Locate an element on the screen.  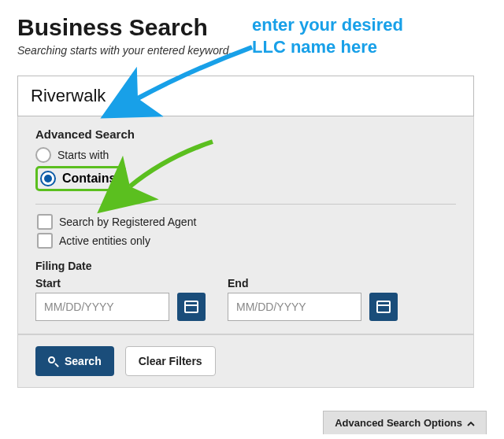
chevron-up-icon is located at coordinates (471, 423).